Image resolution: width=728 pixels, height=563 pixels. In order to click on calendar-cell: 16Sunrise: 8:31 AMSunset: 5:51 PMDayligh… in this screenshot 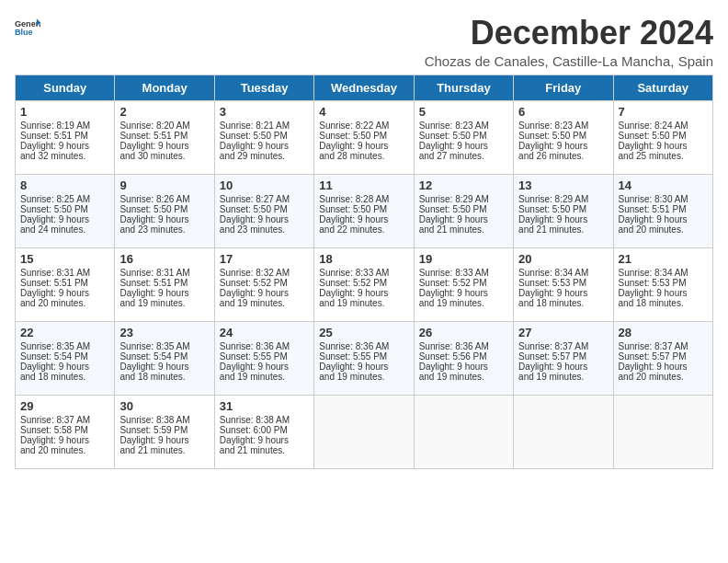, I will do `click(165, 284)`.